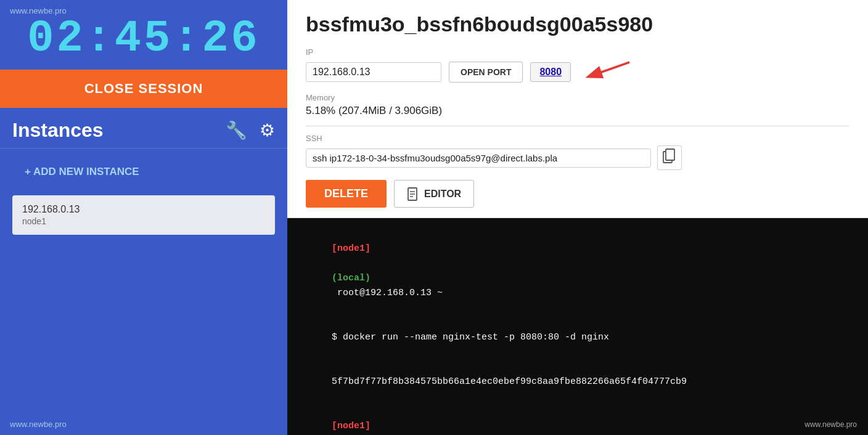 The height and width of the screenshot is (435, 868). What do you see at coordinates (578, 138) in the screenshot?
I see `ssh-label: SSH` at bounding box center [578, 138].